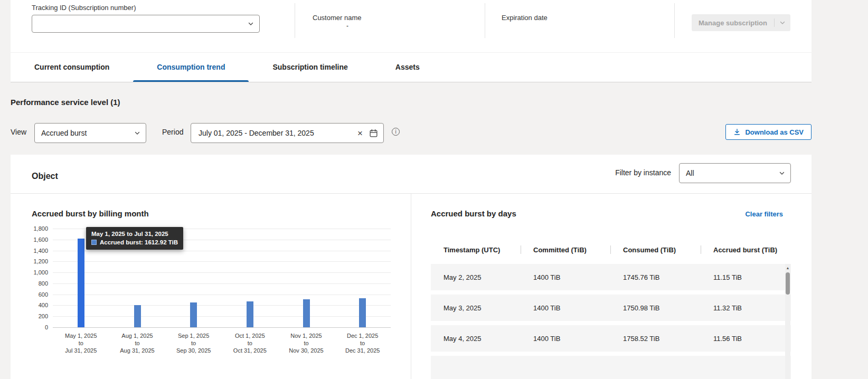 This screenshot has height=379, width=868. Describe the element at coordinates (611, 367) in the screenshot. I see `table-row-partial` at that location.